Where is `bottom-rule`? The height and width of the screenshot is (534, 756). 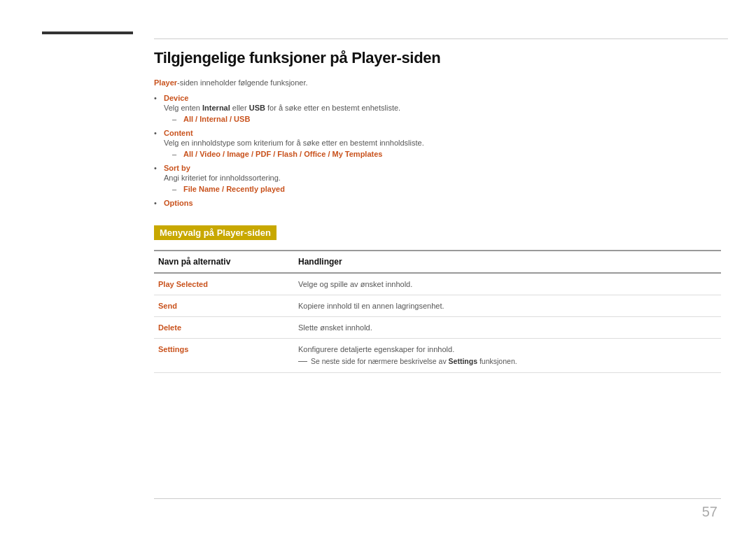 bottom-rule is located at coordinates (438, 498).